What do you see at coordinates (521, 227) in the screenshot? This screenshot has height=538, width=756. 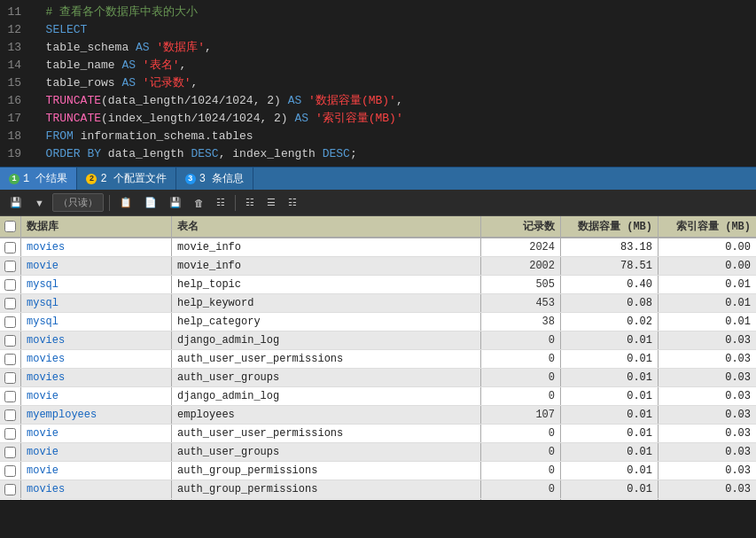 I see `header-rows: 记录数` at bounding box center [521, 227].